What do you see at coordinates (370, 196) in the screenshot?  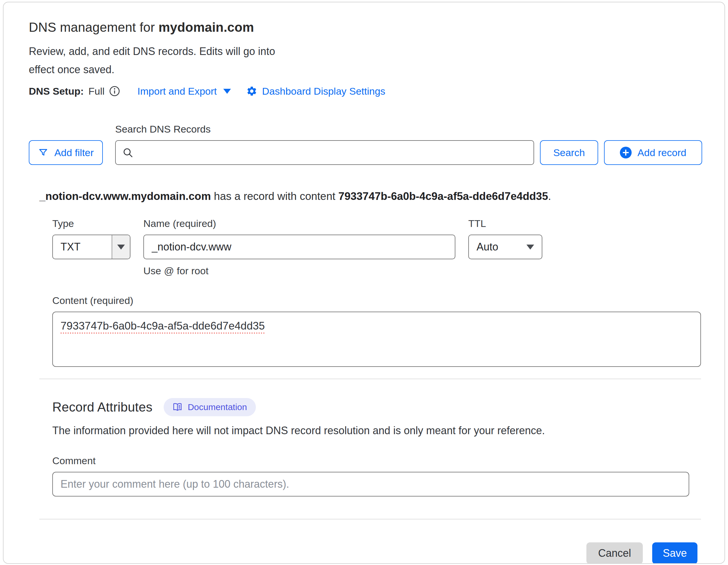 I see `record-exists-notice: _notion-dcv.www.mydomain.com has a recor…` at bounding box center [370, 196].